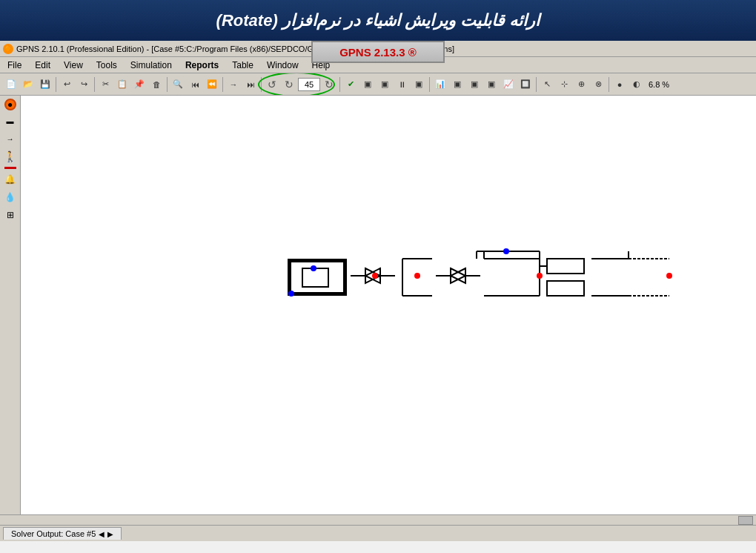 This screenshot has width=756, height=553. Describe the element at coordinates (178, 85) in the screenshot. I see `zoom-in-button: 🔍` at that location.